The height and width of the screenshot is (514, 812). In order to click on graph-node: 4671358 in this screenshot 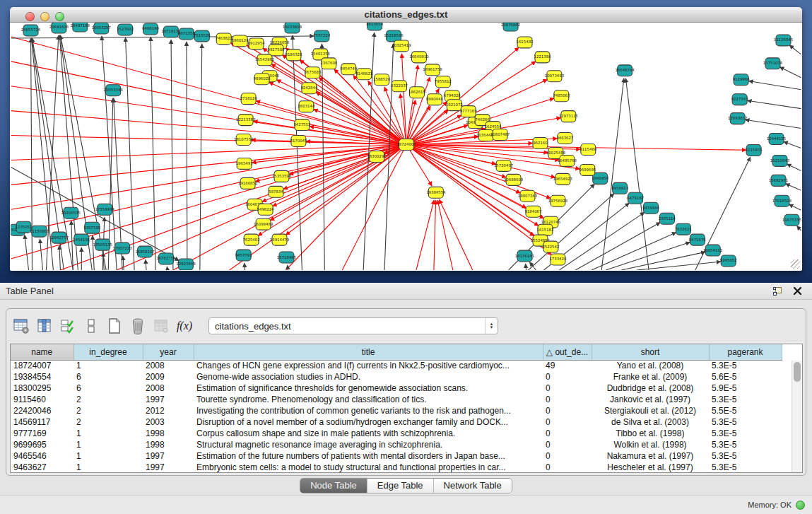, I will do `click(187, 34)`.